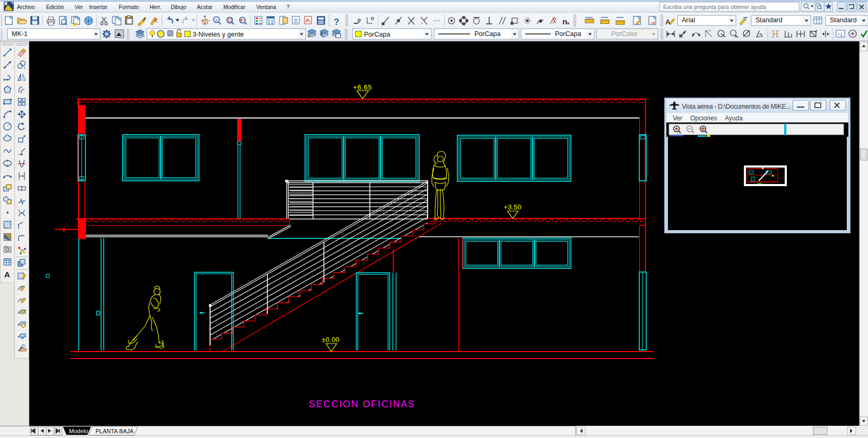 Image resolution: width=868 pixels, height=438 pixels. Describe the element at coordinates (99, 7) in the screenshot. I see `svg-text: Insertar` at that location.